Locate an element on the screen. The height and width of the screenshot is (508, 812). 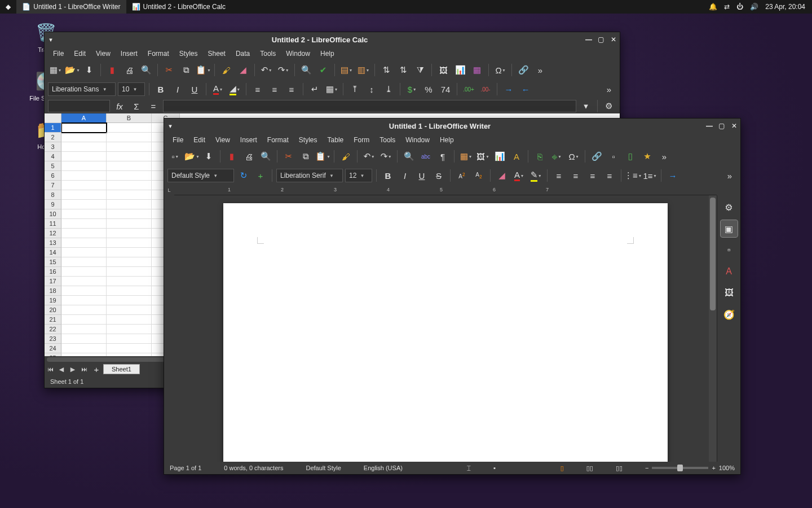
menu-view: View is located at coordinates (223, 140).